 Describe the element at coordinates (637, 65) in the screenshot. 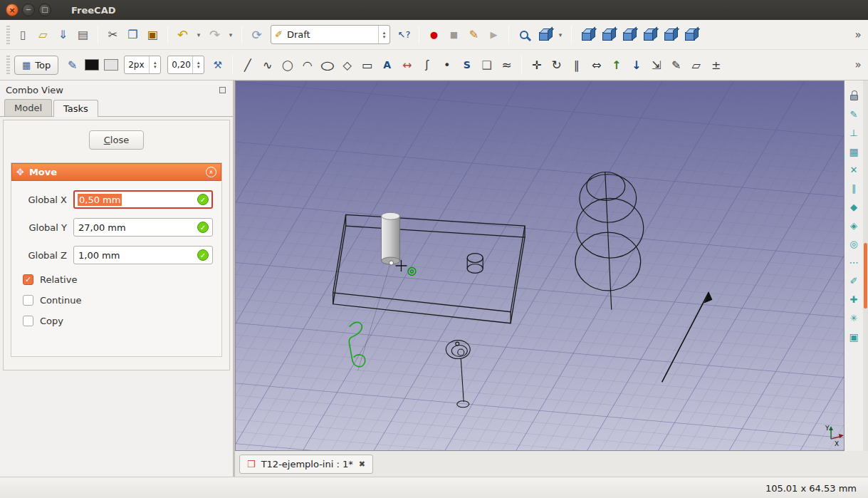

I see `draft-downgrade-tool: ↓` at that location.